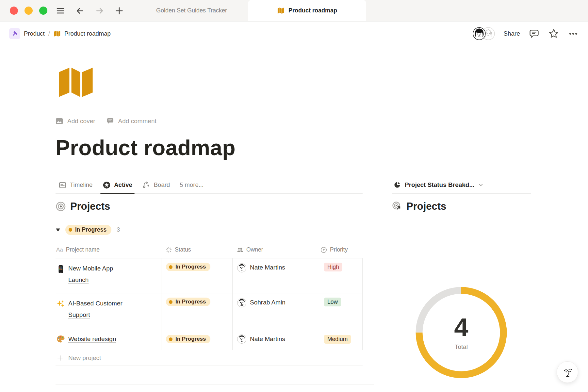  Describe the element at coordinates (461, 327) in the screenshot. I see `donut-total-value: 4` at that location.